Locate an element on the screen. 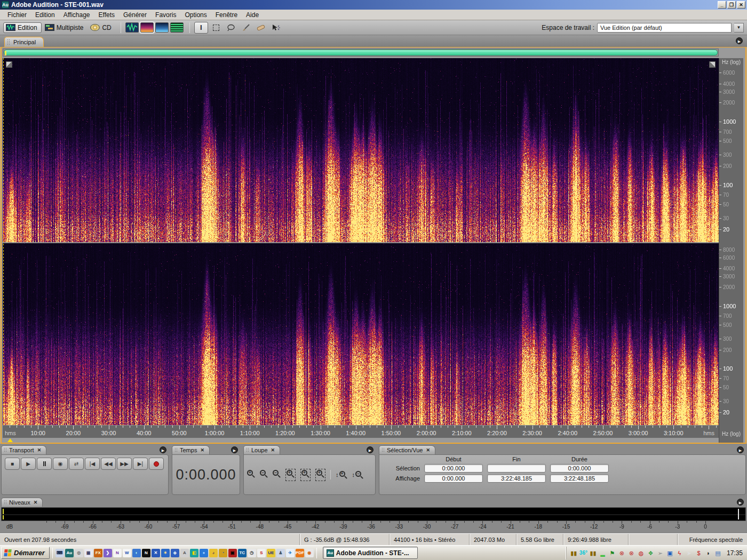 This screenshot has height=560, width=747. quicklaunch-icon-20: ◷ is located at coordinates (252, 553).